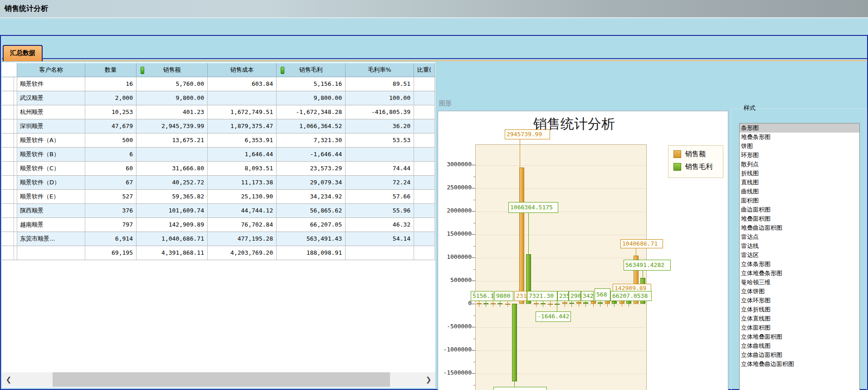 The width and height of the screenshot is (868, 390). Describe the element at coordinates (699, 167) in the screenshot. I see `legend-label: 销售毛利` at that location.